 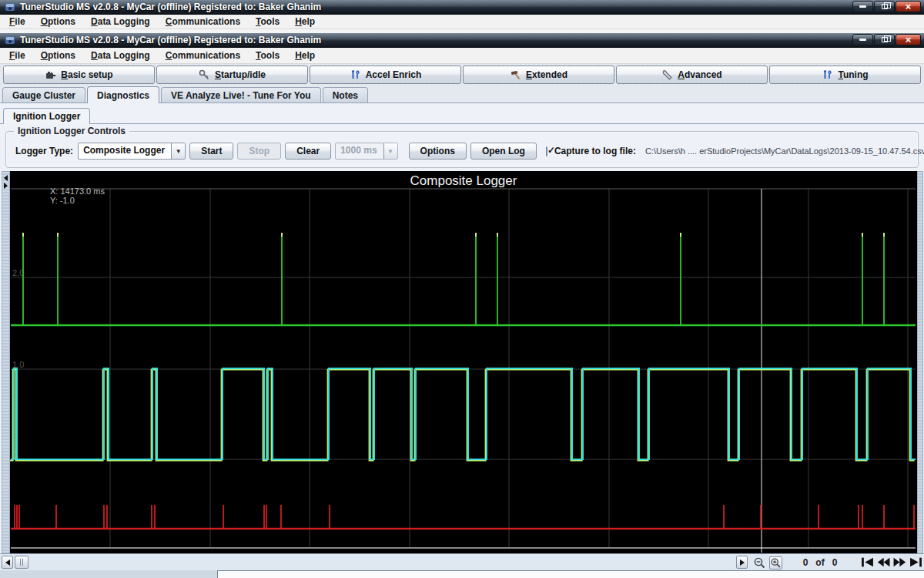 I want to click on logger-type-label: Logger Type:, so click(x=45, y=151).